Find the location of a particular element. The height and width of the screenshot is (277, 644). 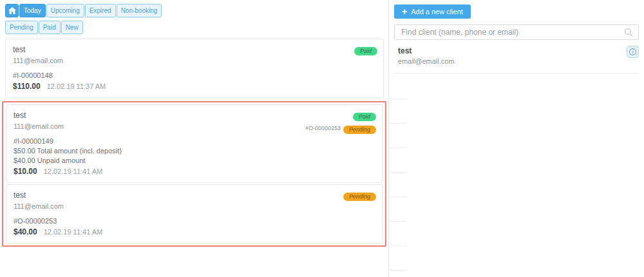

search-icon is located at coordinates (629, 32).